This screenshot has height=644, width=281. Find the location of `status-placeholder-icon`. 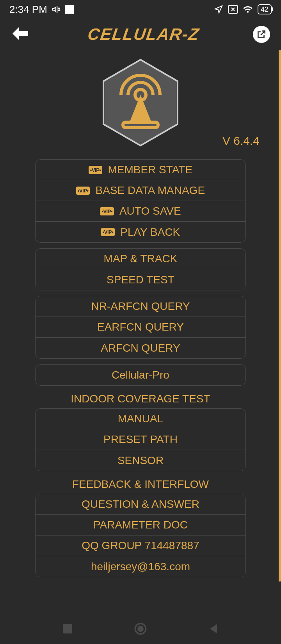

status-placeholder-icon is located at coordinates (69, 9).